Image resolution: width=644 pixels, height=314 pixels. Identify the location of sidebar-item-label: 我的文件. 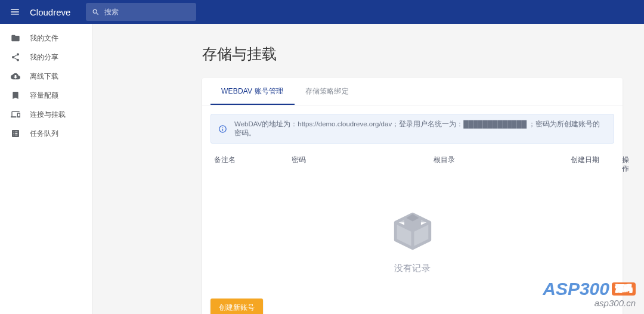
(44, 38).